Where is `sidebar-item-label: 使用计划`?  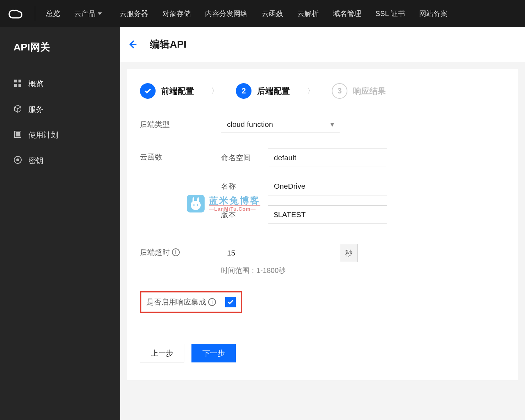 sidebar-item-label: 使用计划 is located at coordinates (43, 135).